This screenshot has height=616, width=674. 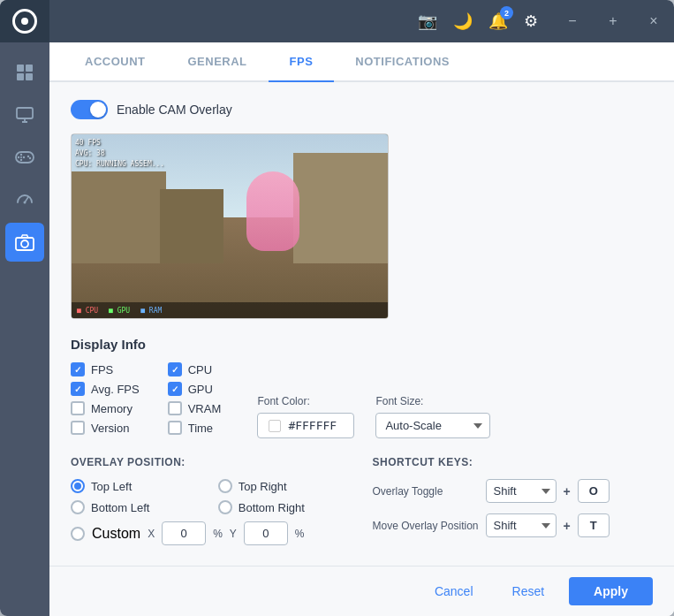 What do you see at coordinates (105, 428) in the screenshot?
I see `checkbox-version: Version` at bounding box center [105, 428].